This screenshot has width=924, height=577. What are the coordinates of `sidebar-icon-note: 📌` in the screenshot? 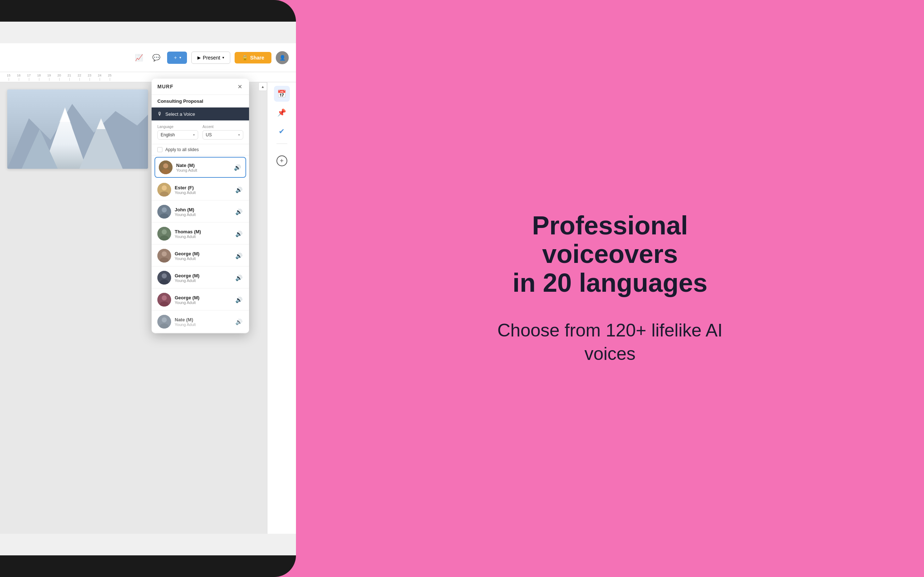 It's located at (282, 113).